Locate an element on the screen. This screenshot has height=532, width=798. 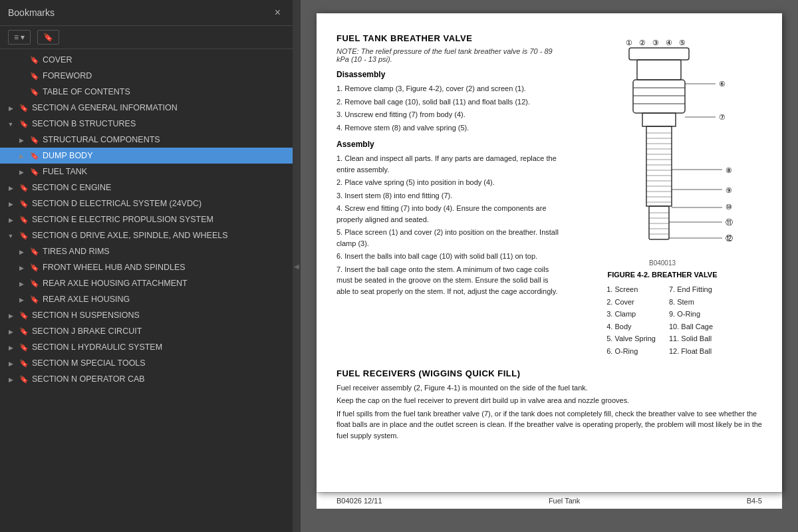
figure-id: B040013 is located at coordinates (662, 263).